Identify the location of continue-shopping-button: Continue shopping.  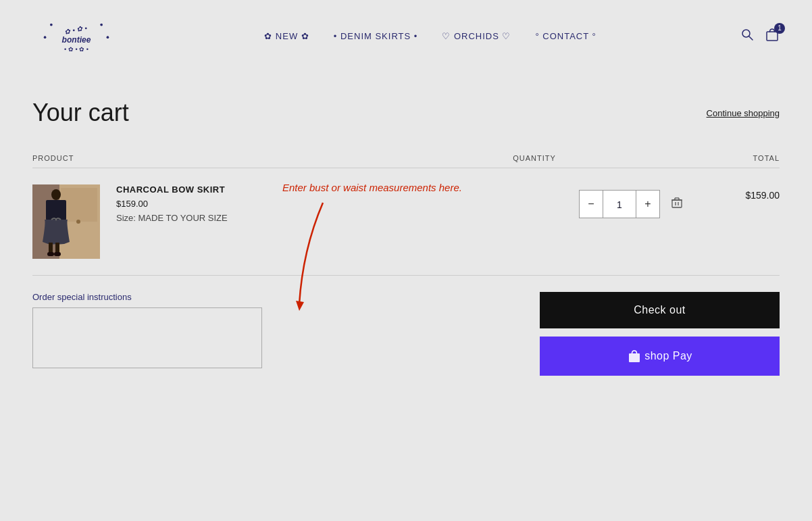
(743, 114).